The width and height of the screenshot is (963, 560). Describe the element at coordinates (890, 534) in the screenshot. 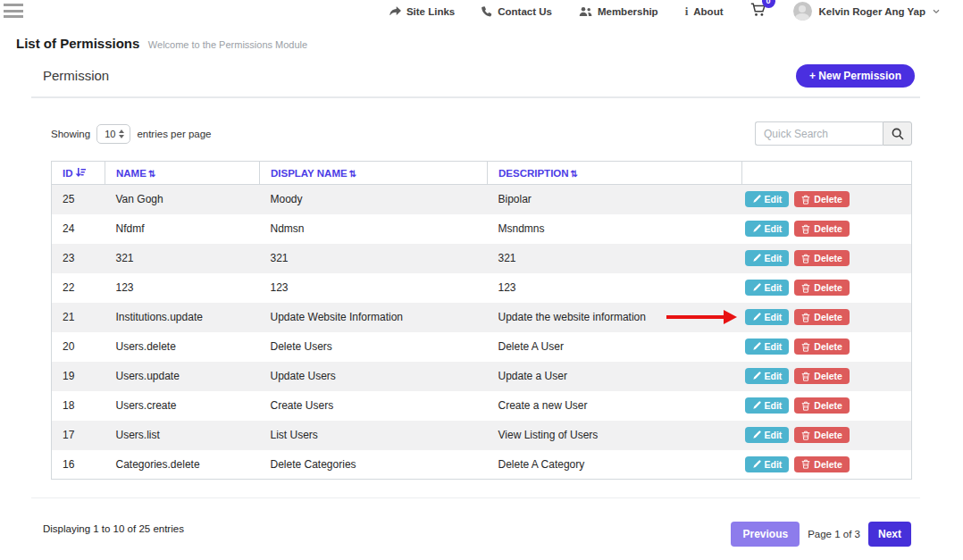

I see `next-page-button: Next` at that location.